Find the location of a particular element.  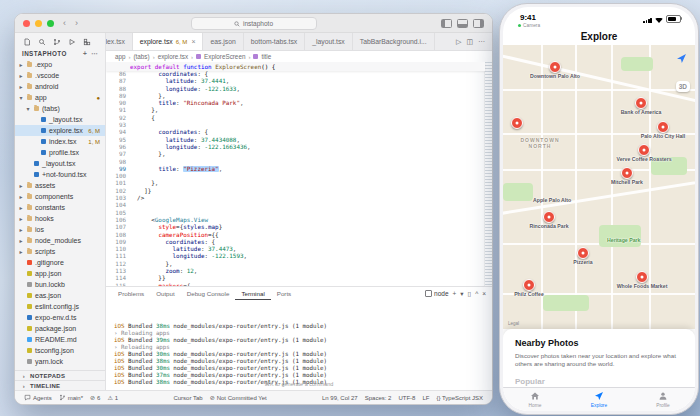

minimize-window-button is located at coordinates (38, 24).